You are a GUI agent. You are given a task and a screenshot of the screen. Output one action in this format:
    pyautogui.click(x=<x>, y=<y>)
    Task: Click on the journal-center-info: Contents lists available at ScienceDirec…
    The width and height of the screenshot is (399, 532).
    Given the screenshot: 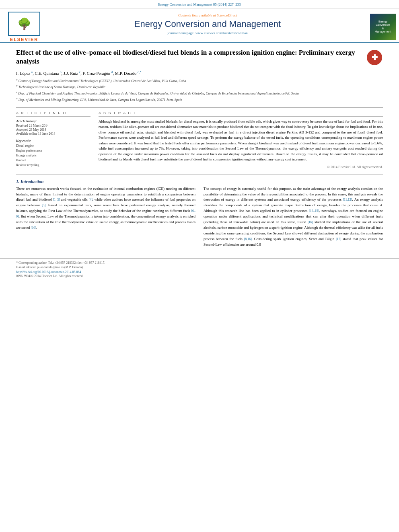 What is the action you would take?
    pyautogui.click(x=208, y=27)
    